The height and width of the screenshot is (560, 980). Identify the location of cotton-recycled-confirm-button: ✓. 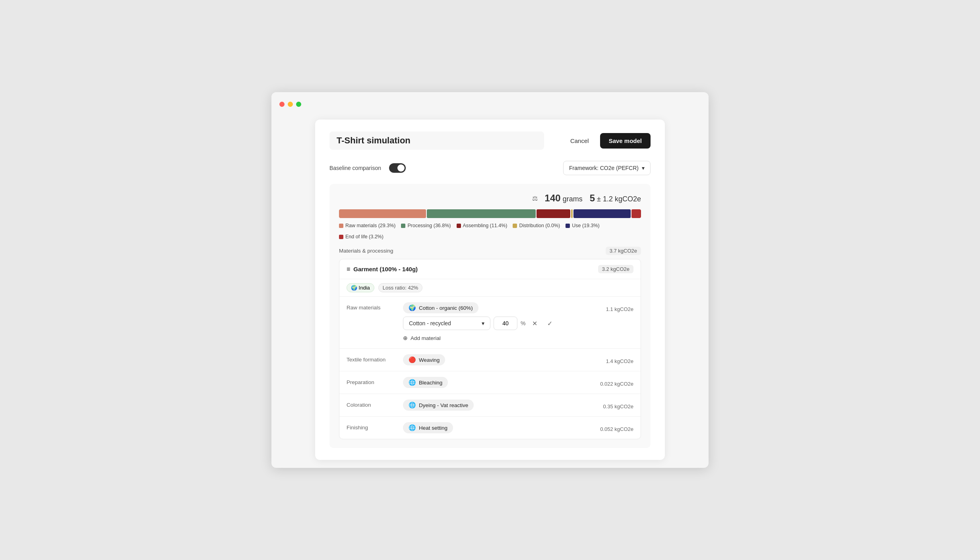
(550, 323).